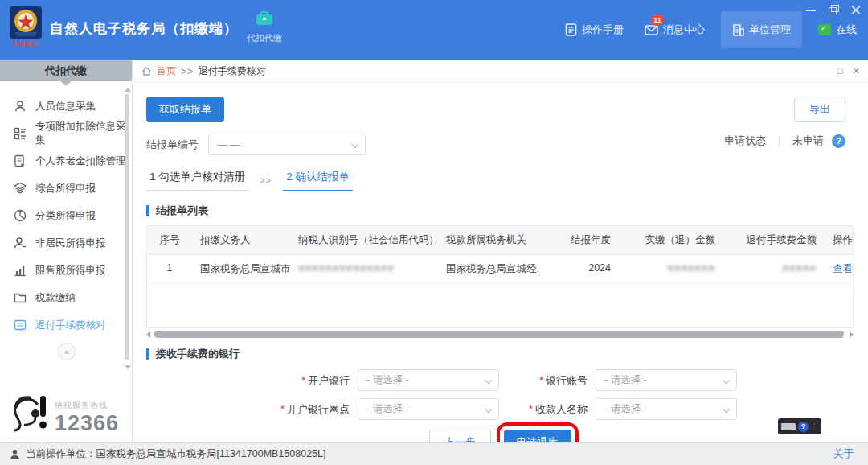 Image resolution: width=868 pixels, height=465 pixels. What do you see at coordinates (287, 145) in the screenshot?
I see `report-number-select: — —` at bounding box center [287, 145].